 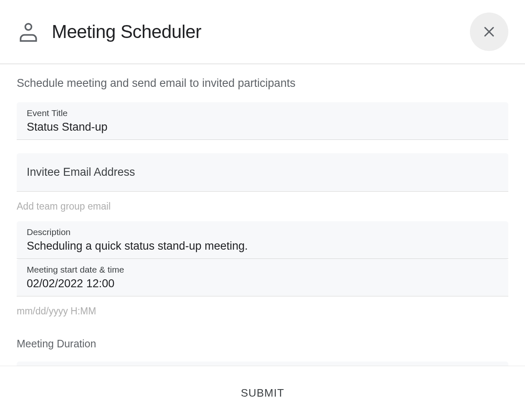 What do you see at coordinates (126, 32) in the screenshot?
I see `page-title: Meeting Scheduler` at bounding box center [126, 32].